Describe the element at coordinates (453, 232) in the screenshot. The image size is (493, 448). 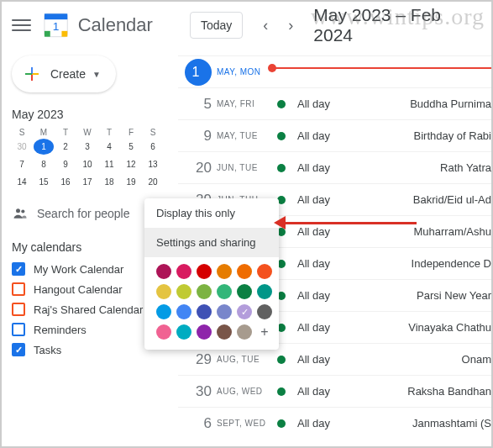
I see `event-title: Muharram/Ashu` at that location.